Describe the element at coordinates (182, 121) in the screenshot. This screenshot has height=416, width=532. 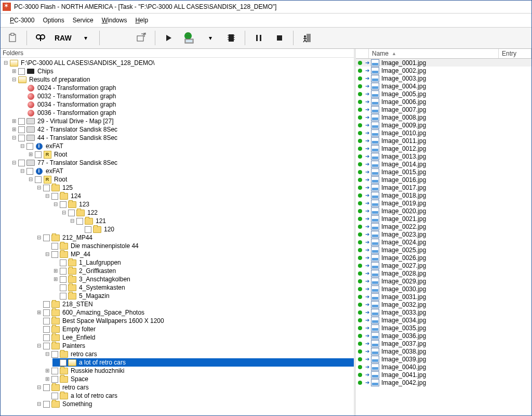
I see `tree-item-vd: ⊞29 - Virtual Drive - Map [27]` at that location.